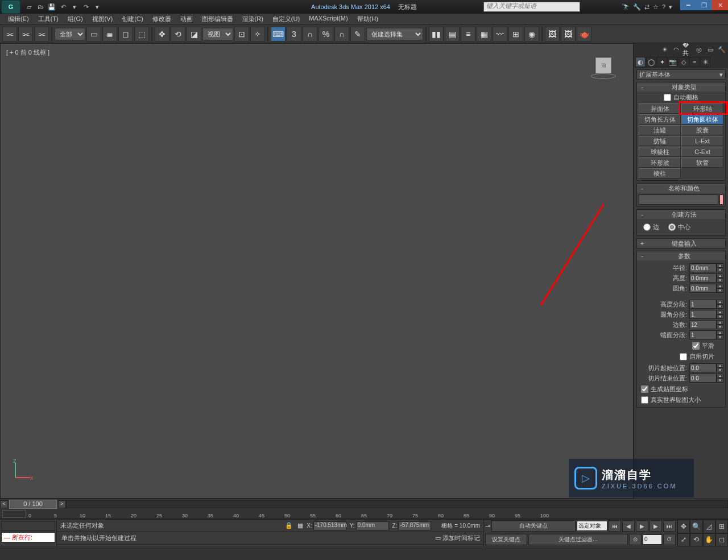 The width and height of the screenshot is (728, 560). What do you see at coordinates (681, 74) in the screenshot?
I see `create-category-dropdown: 扩展基本体▾` at bounding box center [681, 74].